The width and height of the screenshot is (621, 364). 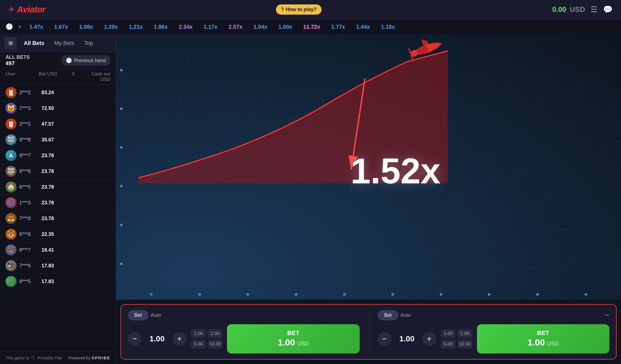 What do you see at coordinates (18, 64) in the screenshot?
I see `bets-count: 497` at bounding box center [18, 64].